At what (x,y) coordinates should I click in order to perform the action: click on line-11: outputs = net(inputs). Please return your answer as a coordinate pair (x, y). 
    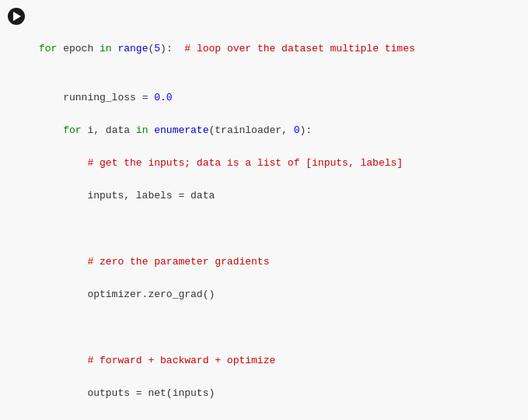
    Looking at the image, I should click on (280, 394).